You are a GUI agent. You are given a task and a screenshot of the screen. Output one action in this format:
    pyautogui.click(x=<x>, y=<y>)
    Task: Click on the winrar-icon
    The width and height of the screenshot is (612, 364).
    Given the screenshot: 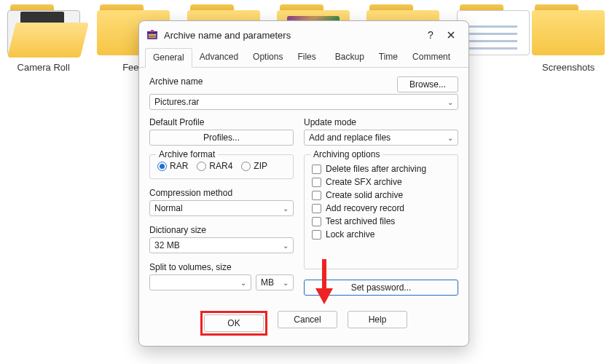 What is the action you would take?
    pyautogui.click(x=152, y=35)
    